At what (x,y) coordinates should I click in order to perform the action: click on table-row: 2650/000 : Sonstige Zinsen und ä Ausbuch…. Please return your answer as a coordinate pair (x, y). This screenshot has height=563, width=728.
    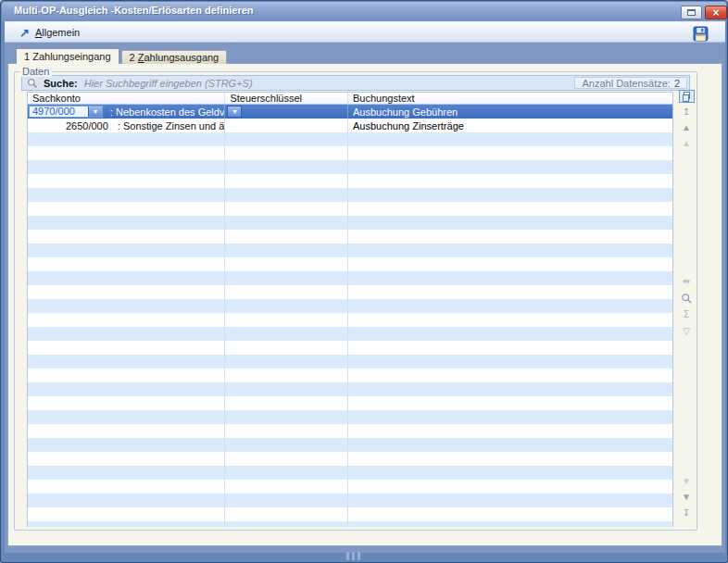
    Looking at the image, I should click on (350, 126).